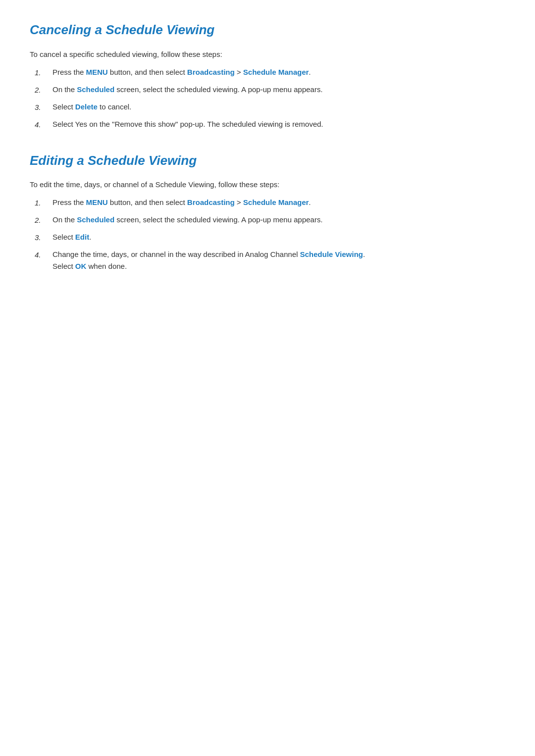  Describe the element at coordinates (276, 72) in the screenshot. I see `schedule-manager-link-1: Schedule Manager` at that location.